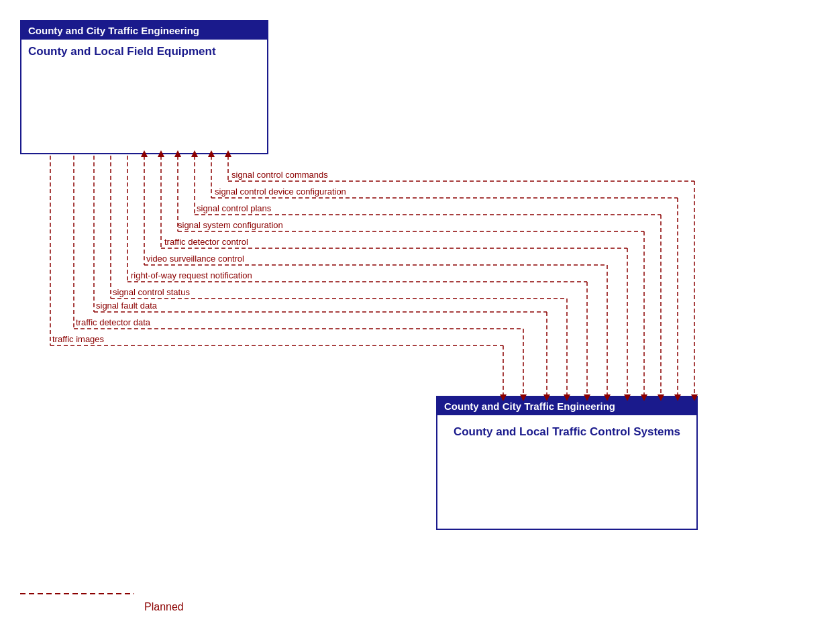  Describe the element at coordinates (126, 306) in the screenshot. I see `label-signal-fault-data: signal fault data` at that location.